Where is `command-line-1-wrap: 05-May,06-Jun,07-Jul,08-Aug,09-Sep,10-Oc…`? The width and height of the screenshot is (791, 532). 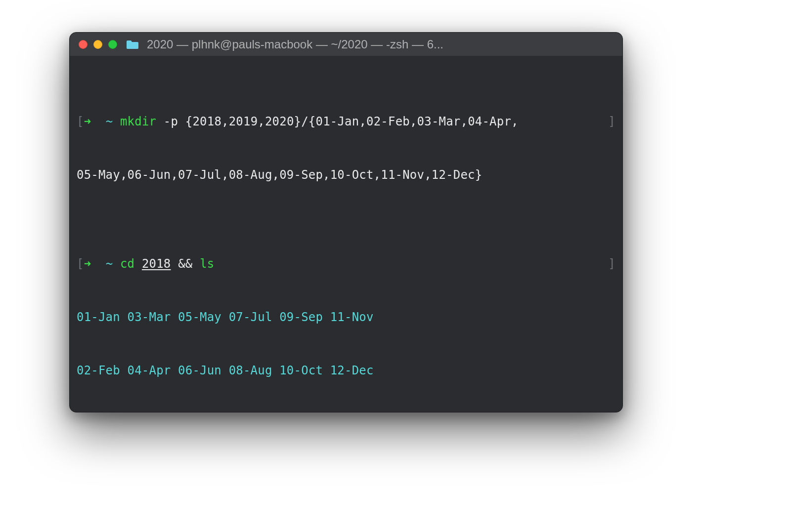 command-line-1-wrap: 05-May,06-Jun,07-Jul,08-Aug,09-Sep,10-Oc… is located at coordinates (346, 175).